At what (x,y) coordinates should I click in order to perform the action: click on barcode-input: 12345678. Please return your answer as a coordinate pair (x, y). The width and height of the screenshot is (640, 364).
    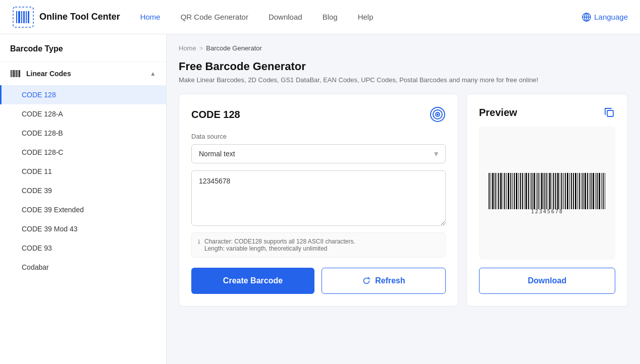
    Looking at the image, I should click on (318, 198).